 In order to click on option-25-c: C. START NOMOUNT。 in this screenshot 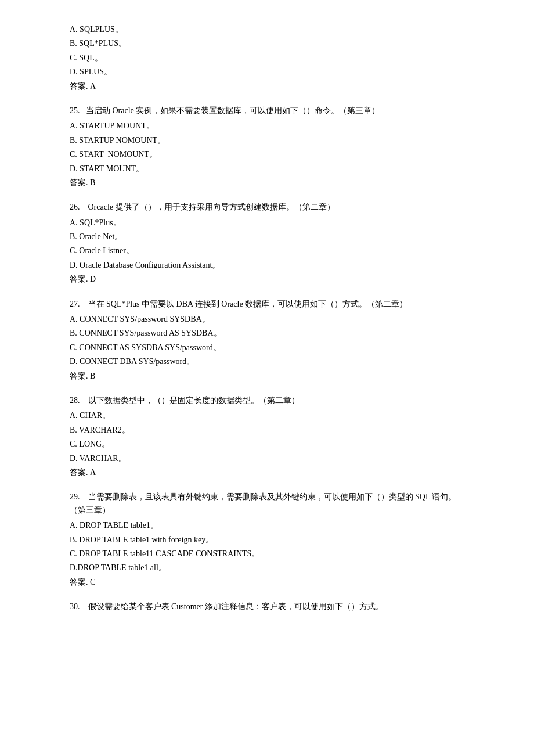, I will do `click(267, 154)`.